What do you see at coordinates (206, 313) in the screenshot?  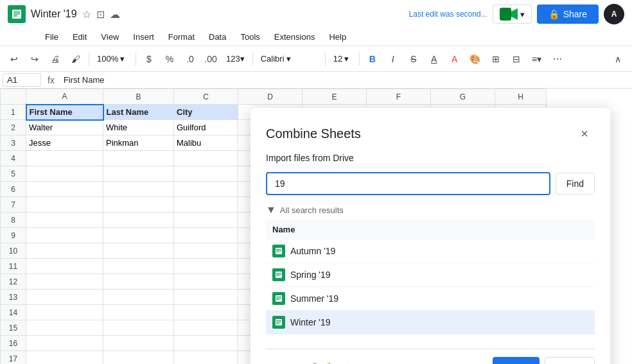 I see `cell-14-c` at bounding box center [206, 313].